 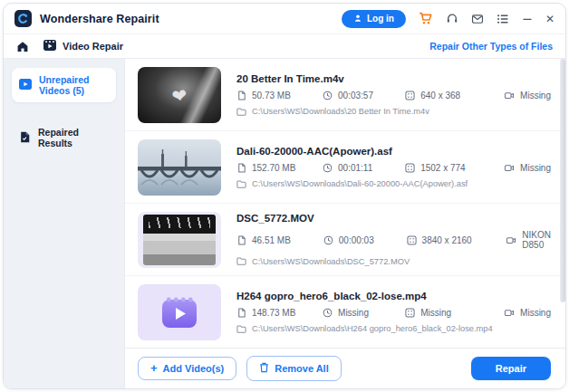 What do you see at coordinates (372, 329) in the screenshot?
I see `video-path: C:\Users\WS\Downloads\H264 gopro_hero6_b…` at bounding box center [372, 329].